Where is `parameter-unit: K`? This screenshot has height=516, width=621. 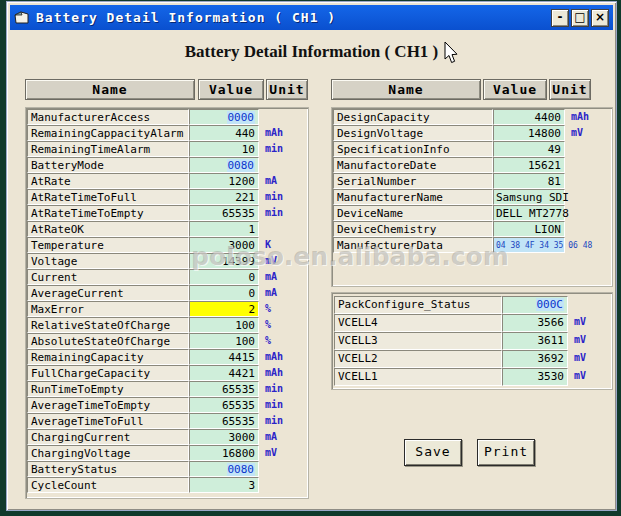
parameter-unit: K is located at coordinates (283, 245).